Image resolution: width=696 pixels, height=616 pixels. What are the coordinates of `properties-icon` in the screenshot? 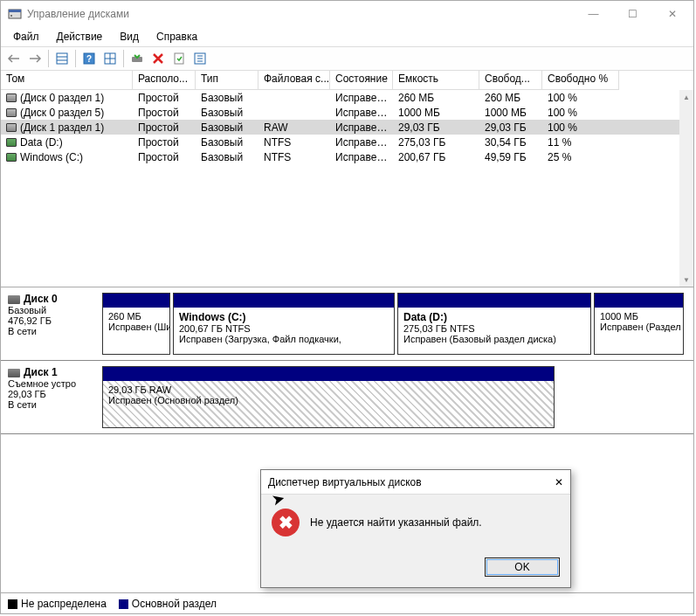 It's located at (179, 59).